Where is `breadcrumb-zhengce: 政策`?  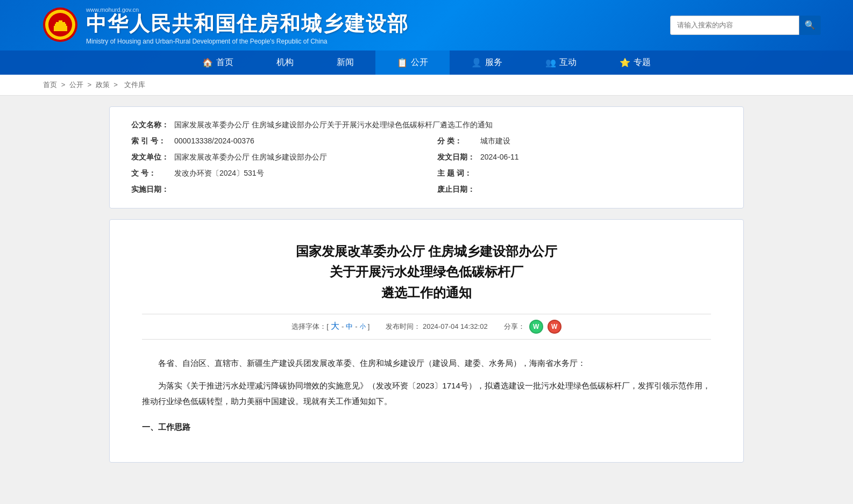 breadcrumb-zhengce: 政策 is located at coordinates (103, 85).